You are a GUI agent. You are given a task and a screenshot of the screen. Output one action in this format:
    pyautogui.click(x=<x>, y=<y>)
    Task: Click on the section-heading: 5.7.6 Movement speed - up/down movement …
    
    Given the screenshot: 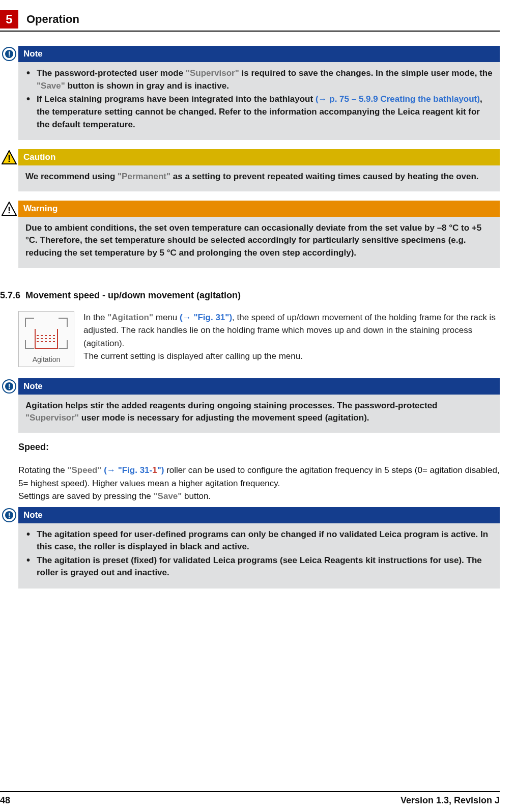 What is the action you would take?
    pyautogui.click(x=250, y=295)
    